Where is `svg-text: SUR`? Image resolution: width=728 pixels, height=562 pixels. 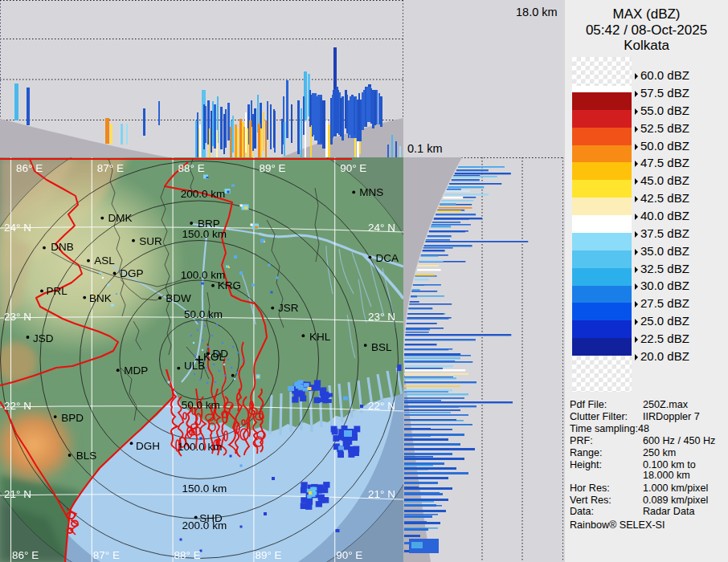 svg-text: SUR is located at coordinates (151, 241).